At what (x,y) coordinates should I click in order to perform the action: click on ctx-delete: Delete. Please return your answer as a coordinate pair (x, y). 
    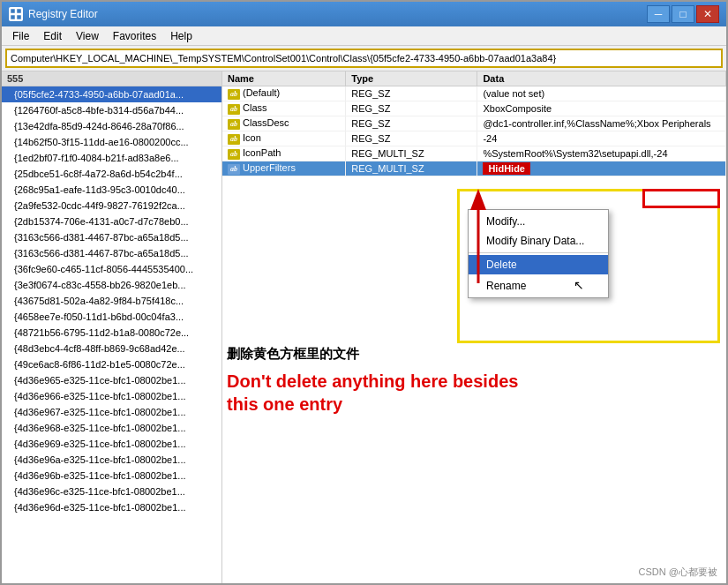
    Looking at the image, I should click on (538, 265).